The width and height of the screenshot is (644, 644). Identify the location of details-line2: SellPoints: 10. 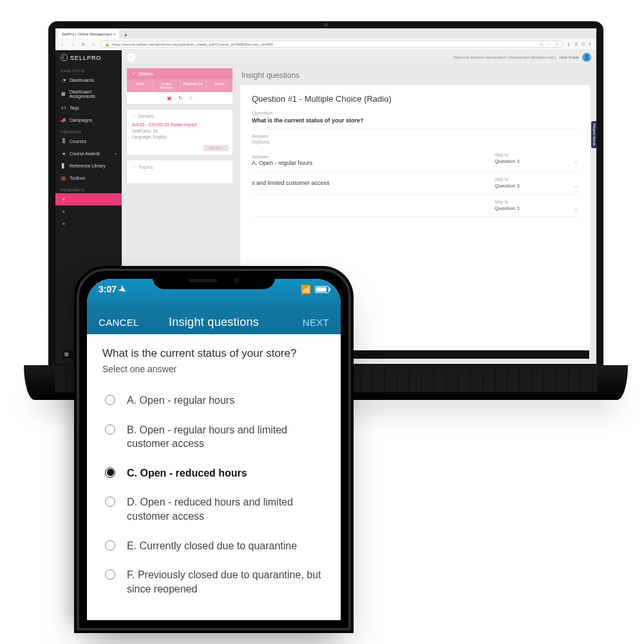
(180, 131).